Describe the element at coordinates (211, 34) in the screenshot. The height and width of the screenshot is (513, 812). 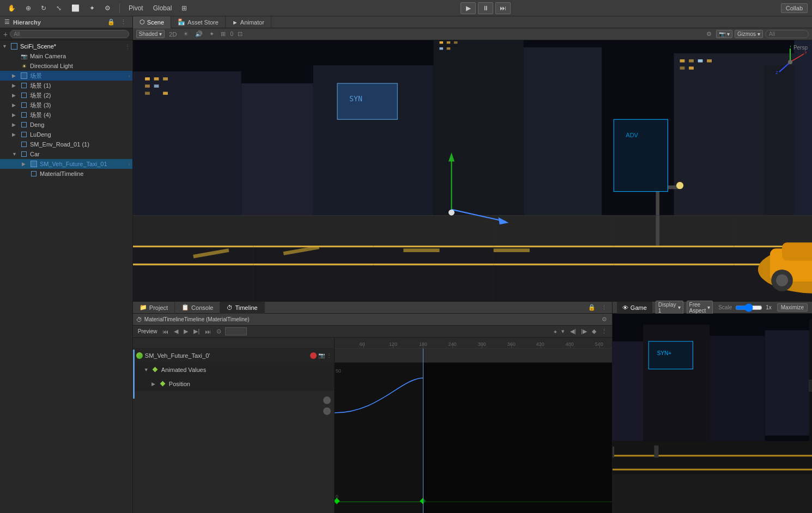
I see `effects-toggle-btn: ✦` at that location.